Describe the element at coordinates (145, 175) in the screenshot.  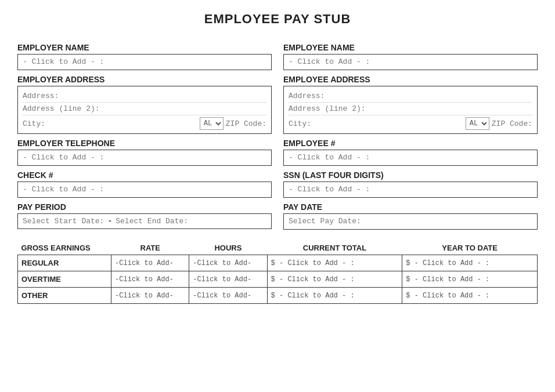
I see `check-label: CHECK #` at that location.